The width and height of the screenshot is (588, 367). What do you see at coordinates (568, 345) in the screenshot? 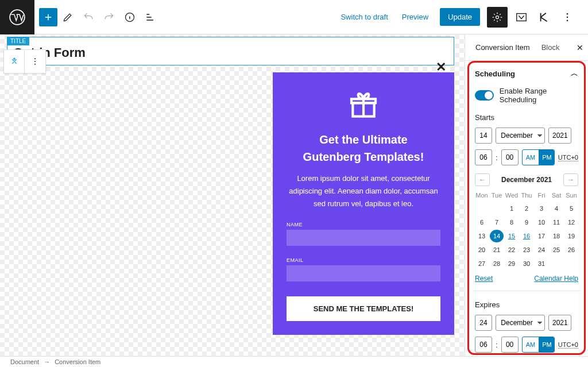
I see `timezone-label: UTC+0` at bounding box center [568, 345].